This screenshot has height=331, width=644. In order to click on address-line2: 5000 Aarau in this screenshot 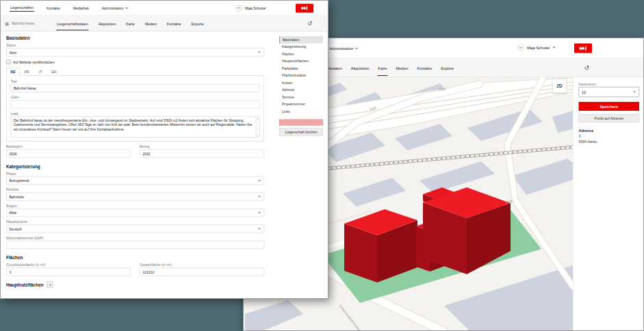, I will do `click(609, 142)`.